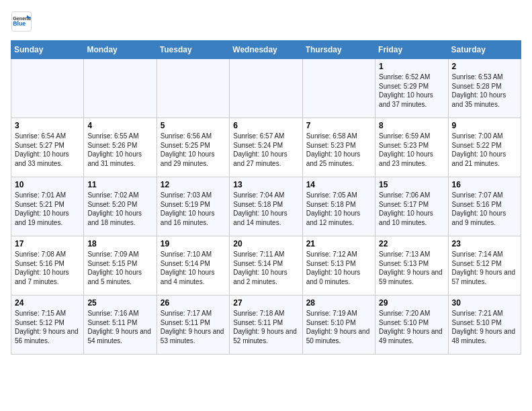 The width and height of the screenshot is (532, 411). What do you see at coordinates (47, 244) in the screenshot?
I see `day-number: 17` at bounding box center [47, 244].